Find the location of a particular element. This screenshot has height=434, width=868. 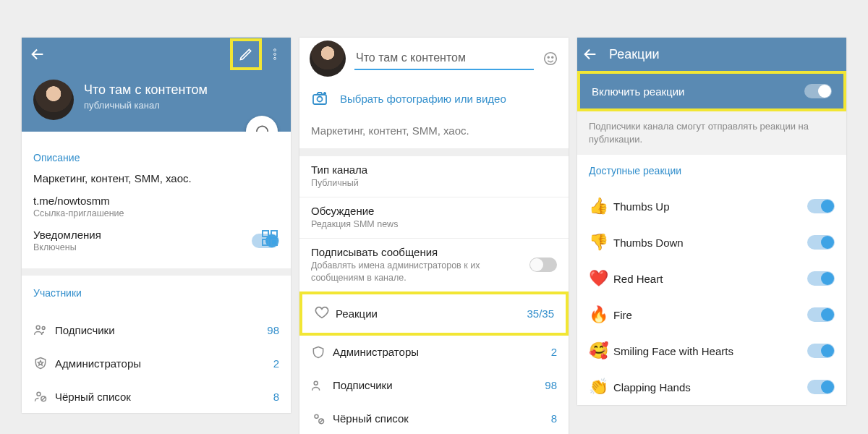

heart-icon is located at coordinates (325, 314).